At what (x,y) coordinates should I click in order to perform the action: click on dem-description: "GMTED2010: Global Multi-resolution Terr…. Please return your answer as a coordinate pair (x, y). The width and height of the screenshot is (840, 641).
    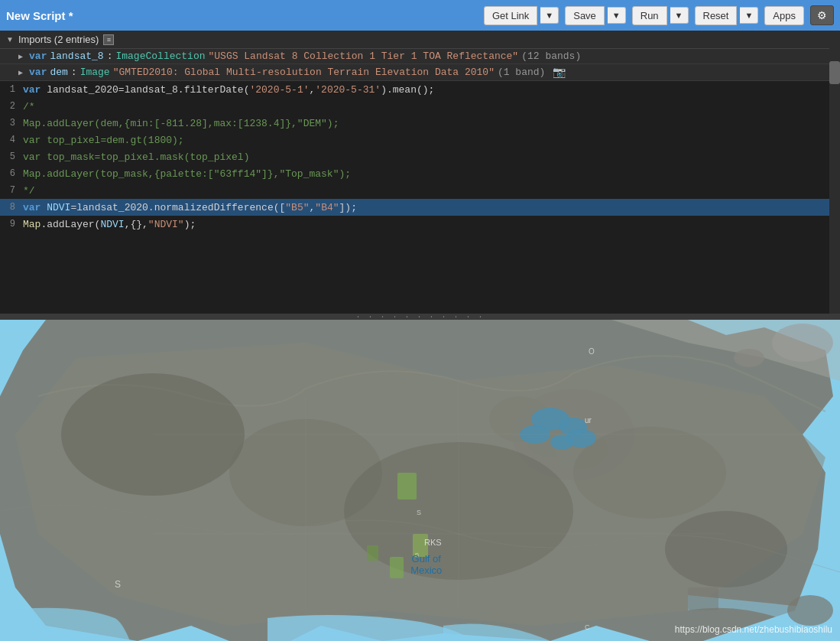
    Looking at the image, I should click on (304, 72).